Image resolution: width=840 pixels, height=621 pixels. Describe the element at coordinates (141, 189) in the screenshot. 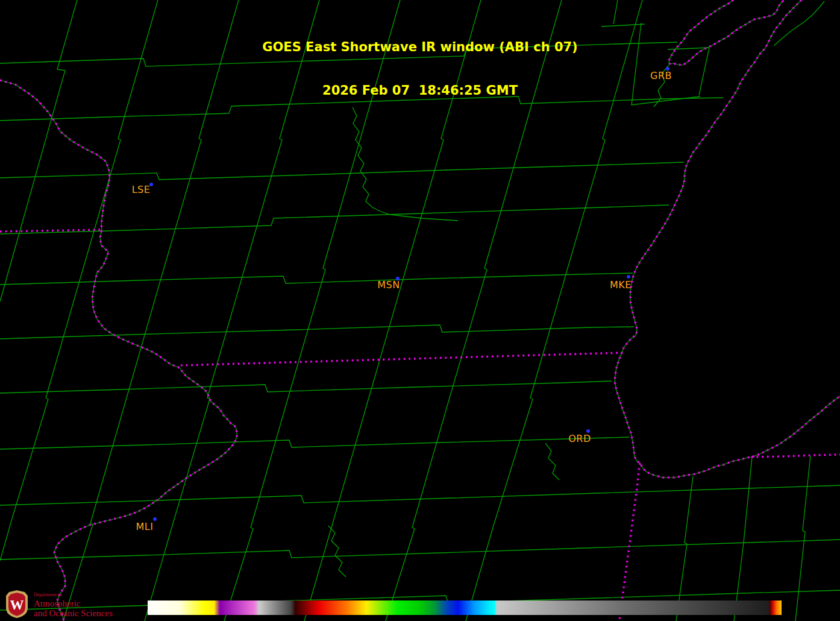

I see `station-label: LSE` at that location.